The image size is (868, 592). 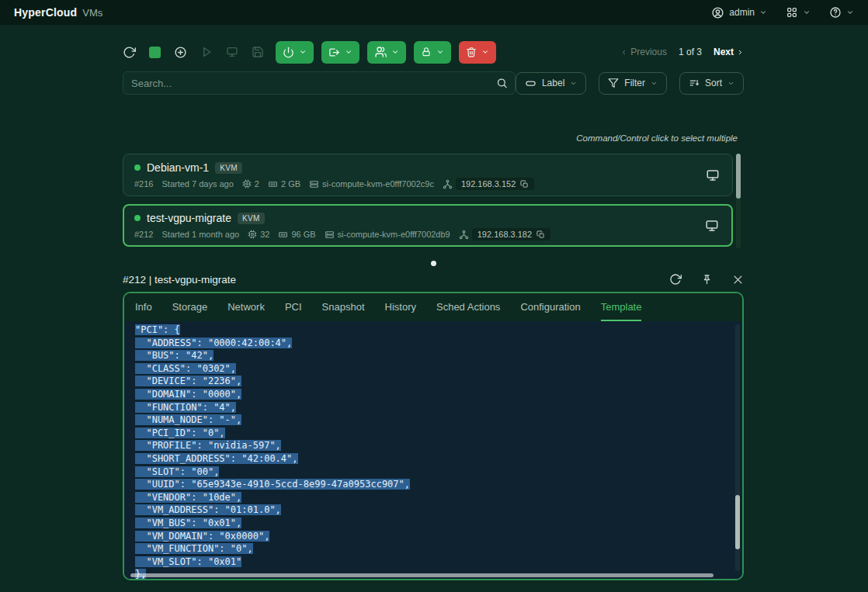 What do you see at coordinates (180, 53) in the screenshot?
I see `create-vm-button` at bounding box center [180, 53].